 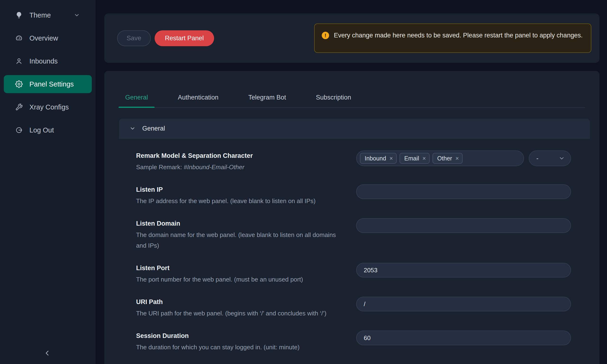 I want to click on field-label: Listen Domain, so click(x=239, y=223).